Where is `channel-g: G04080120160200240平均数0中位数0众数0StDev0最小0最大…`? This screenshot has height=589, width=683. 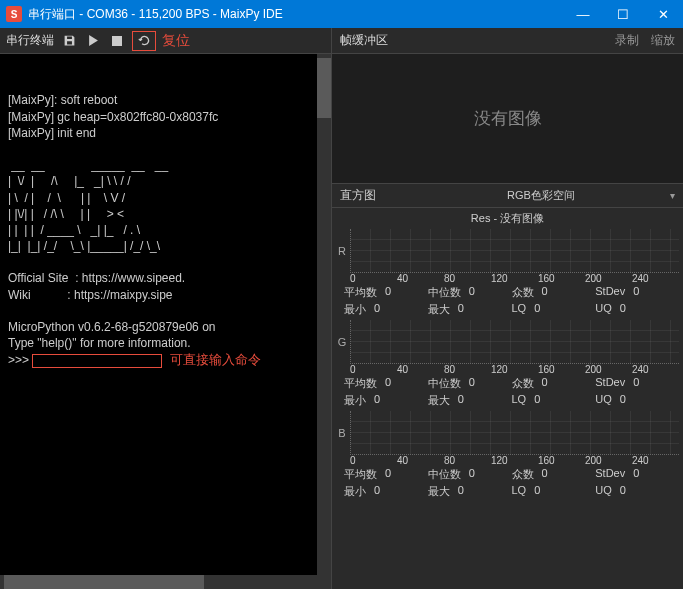 channel-g: G04080120160200240平均数0中位数0众数0StDev0最小0最大… is located at coordinates (506, 364).